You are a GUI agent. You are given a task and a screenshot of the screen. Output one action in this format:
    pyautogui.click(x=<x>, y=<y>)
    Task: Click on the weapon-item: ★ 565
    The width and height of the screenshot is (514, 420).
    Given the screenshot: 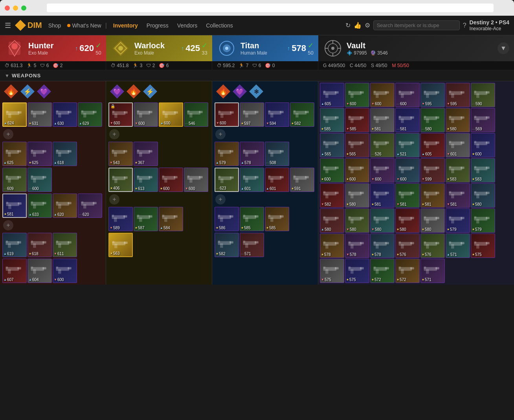 What is the action you would take?
    pyautogui.click(x=357, y=145)
    